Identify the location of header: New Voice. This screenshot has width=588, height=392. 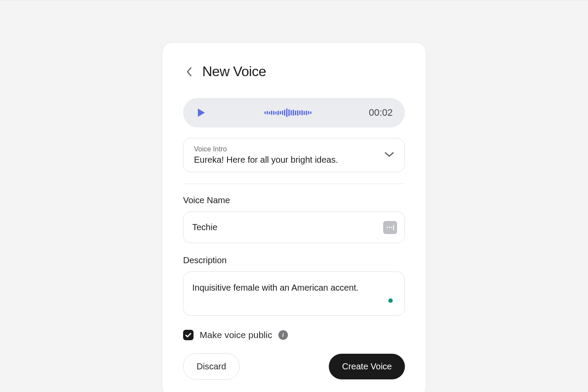
(294, 71).